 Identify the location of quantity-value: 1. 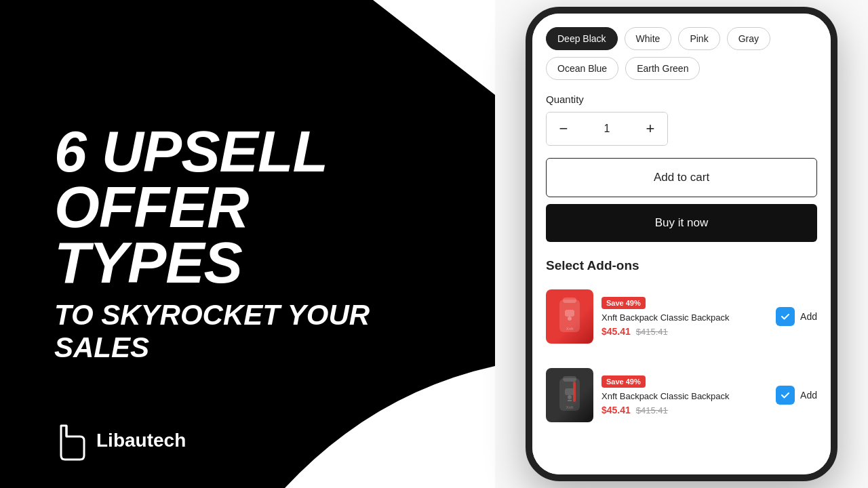
(607, 129).